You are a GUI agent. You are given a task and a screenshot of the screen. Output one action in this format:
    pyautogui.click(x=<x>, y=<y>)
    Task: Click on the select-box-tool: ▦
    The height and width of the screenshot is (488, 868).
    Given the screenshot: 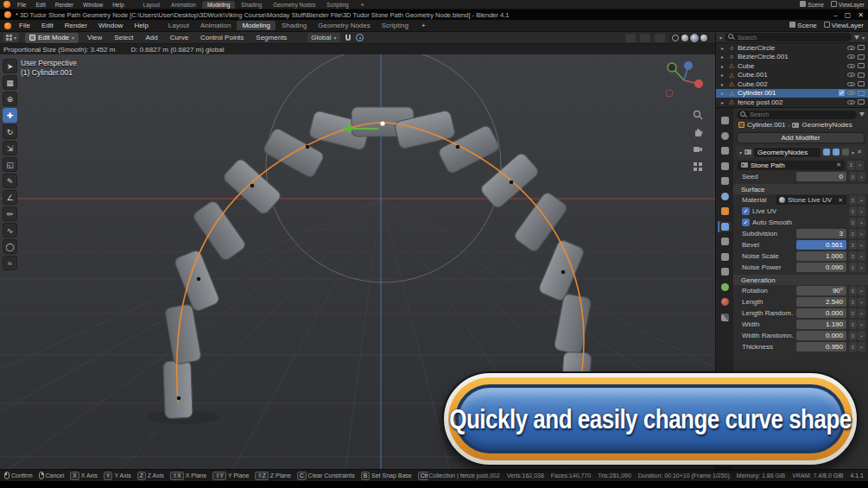 What is the action you would take?
    pyautogui.click(x=10, y=83)
    